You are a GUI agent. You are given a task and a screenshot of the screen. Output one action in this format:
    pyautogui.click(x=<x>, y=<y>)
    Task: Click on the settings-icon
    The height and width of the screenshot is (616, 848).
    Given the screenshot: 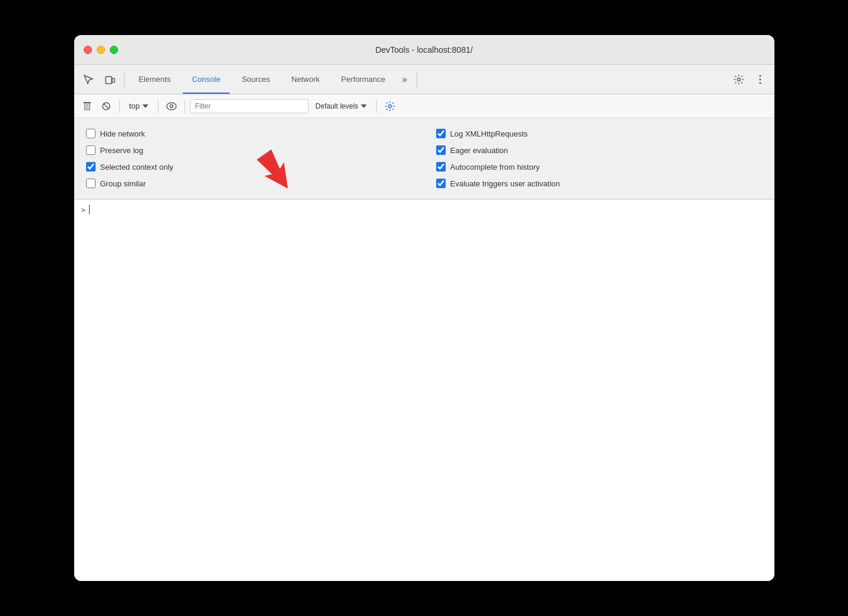 What is the action you would take?
    pyautogui.click(x=739, y=80)
    